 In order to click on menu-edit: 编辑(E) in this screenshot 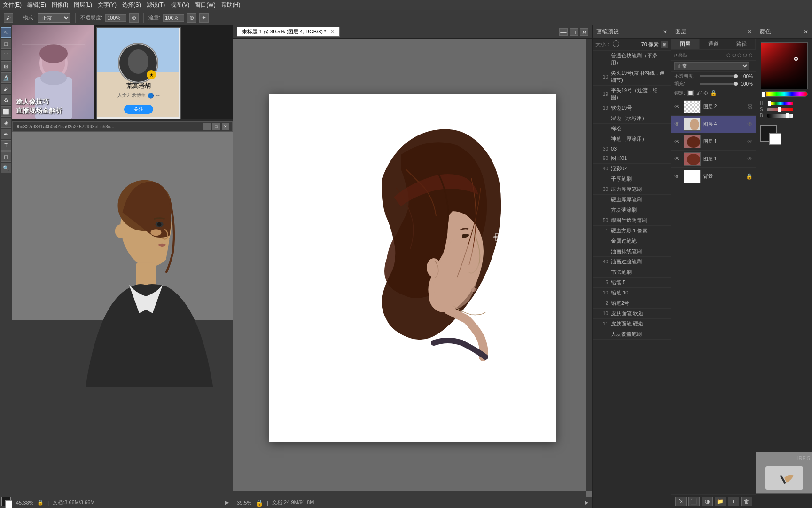, I will do `click(37, 5)`.